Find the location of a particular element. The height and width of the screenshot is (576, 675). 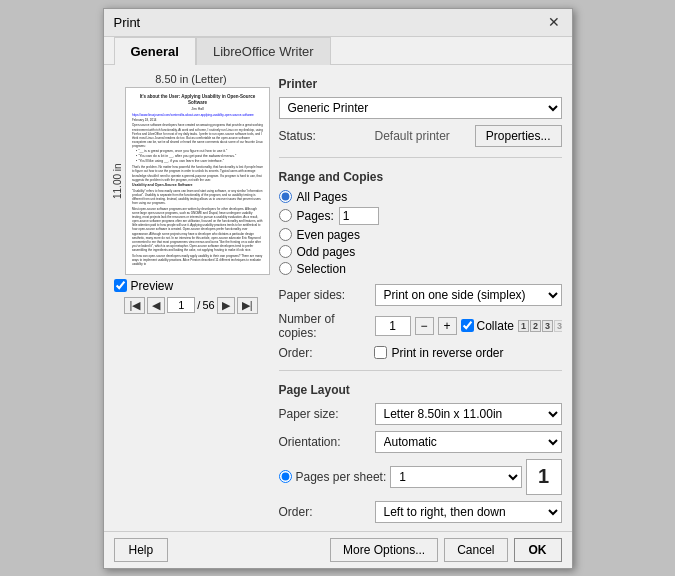

paper-size-row: Paper size: Letter 8.50in x 11.00in is located at coordinates (420, 414).